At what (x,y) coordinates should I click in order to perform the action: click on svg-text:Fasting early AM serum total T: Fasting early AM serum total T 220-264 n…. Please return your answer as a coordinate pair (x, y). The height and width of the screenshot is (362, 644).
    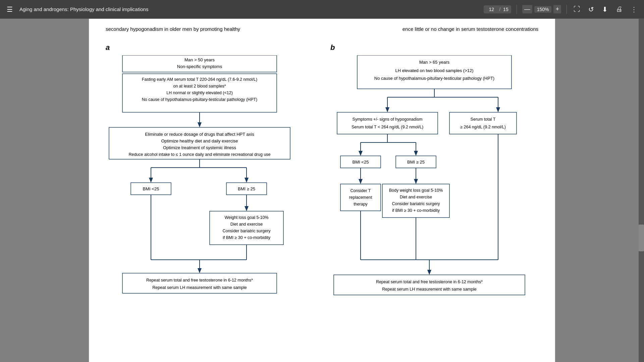
    Looking at the image, I should click on (200, 79).